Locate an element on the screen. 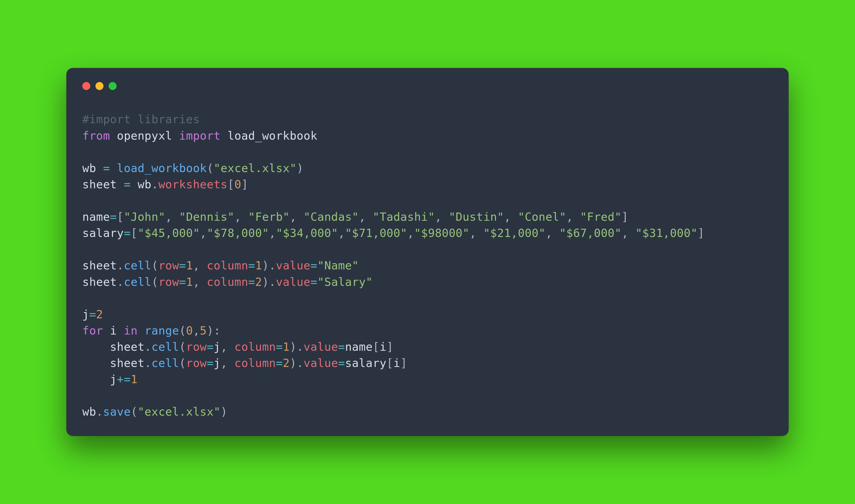  var-j: j is located at coordinates (86, 314).